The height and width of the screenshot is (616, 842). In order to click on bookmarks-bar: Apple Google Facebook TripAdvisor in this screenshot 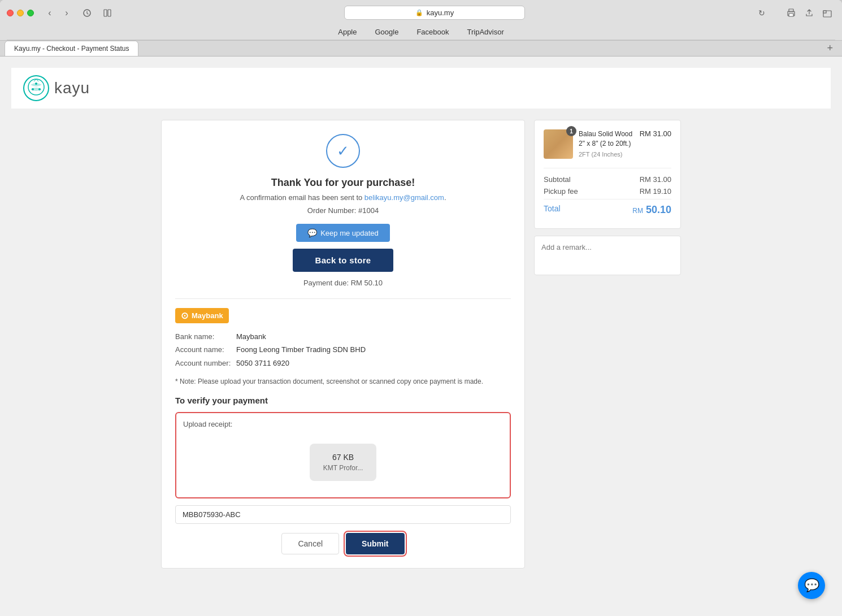, I will do `click(421, 32)`.